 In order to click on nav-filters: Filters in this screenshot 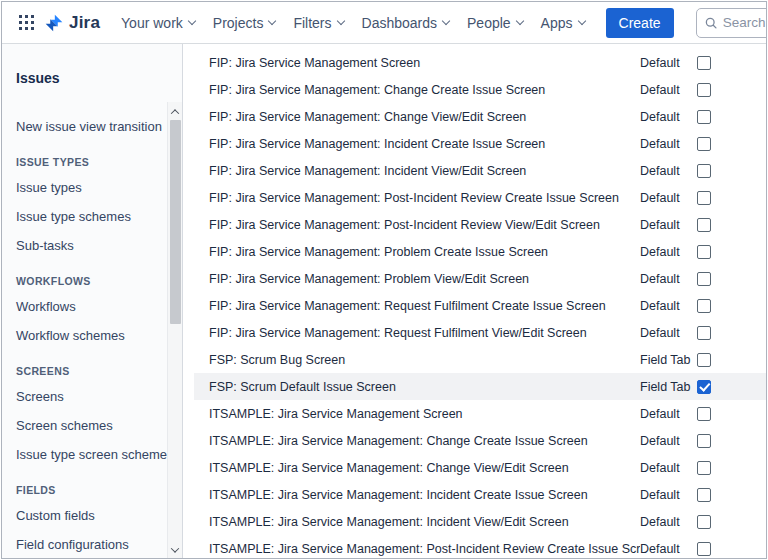, I will do `click(318, 23)`.